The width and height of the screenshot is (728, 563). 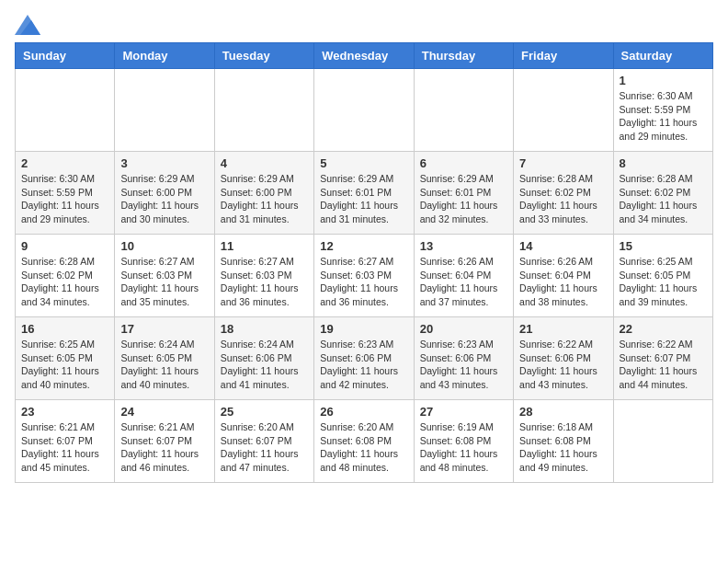 What do you see at coordinates (563, 359) in the screenshot?
I see `calendar-cell: 21Sunrise: 6:22 AM Sunset: 6:06 PM Dayli…` at bounding box center [563, 359].